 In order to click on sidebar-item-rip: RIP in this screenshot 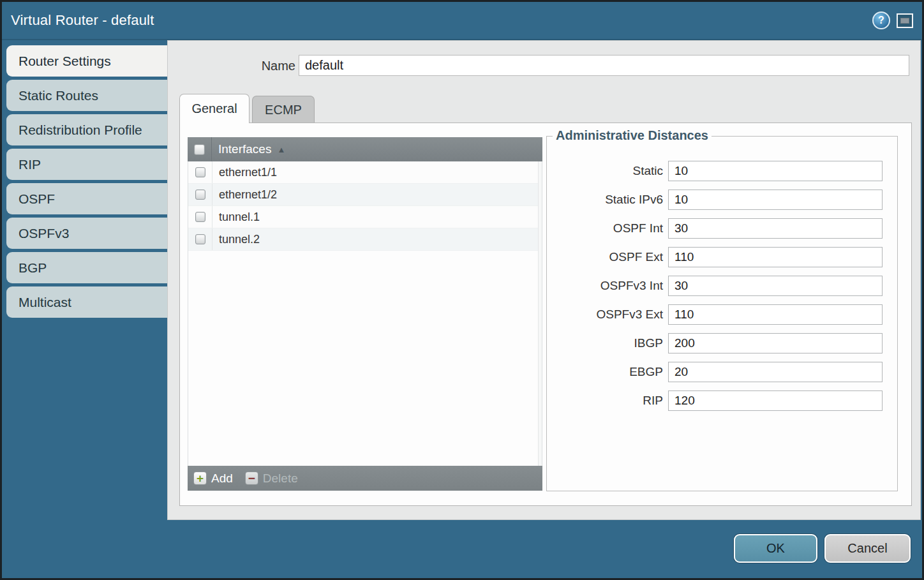, I will do `click(87, 165)`.